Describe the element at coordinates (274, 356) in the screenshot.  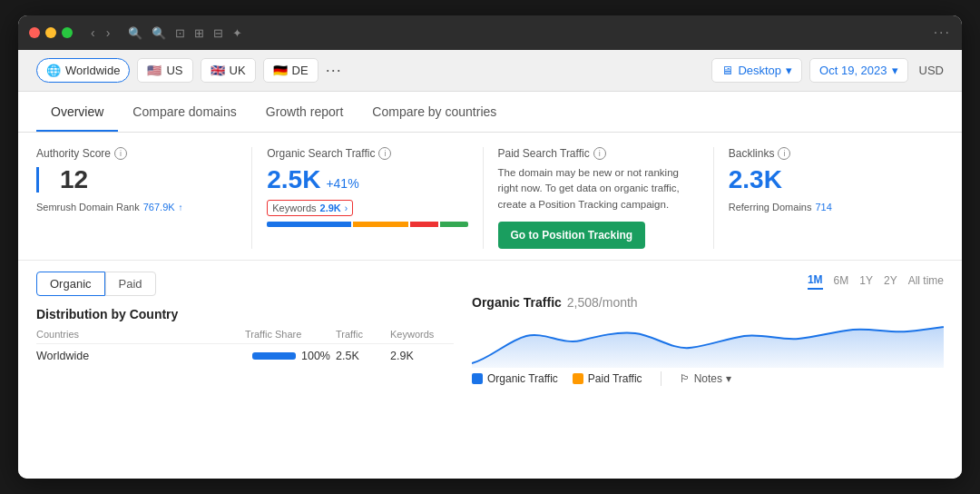
I see `country-bar-icon` at that location.